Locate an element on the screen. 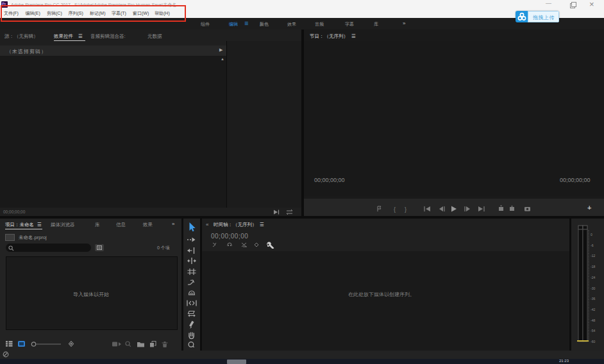 This screenshot has height=364, width=604. svg-text: -12 is located at coordinates (592, 256).